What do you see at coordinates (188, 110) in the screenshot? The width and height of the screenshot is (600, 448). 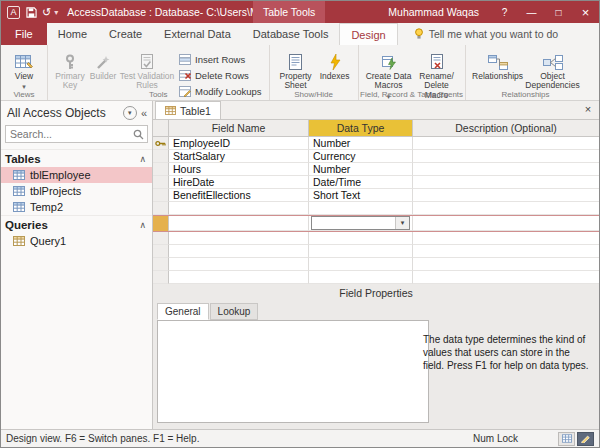 I see `document-tab-table1: Table1` at bounding box center [188, 110].